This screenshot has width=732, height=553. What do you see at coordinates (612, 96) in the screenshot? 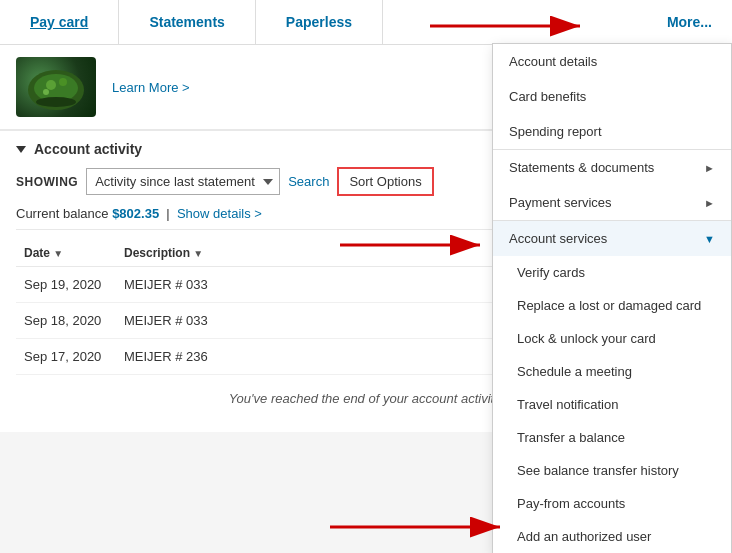
I see `dropdown-card-benefits: Card benefits` at bounding box center [612, 96].